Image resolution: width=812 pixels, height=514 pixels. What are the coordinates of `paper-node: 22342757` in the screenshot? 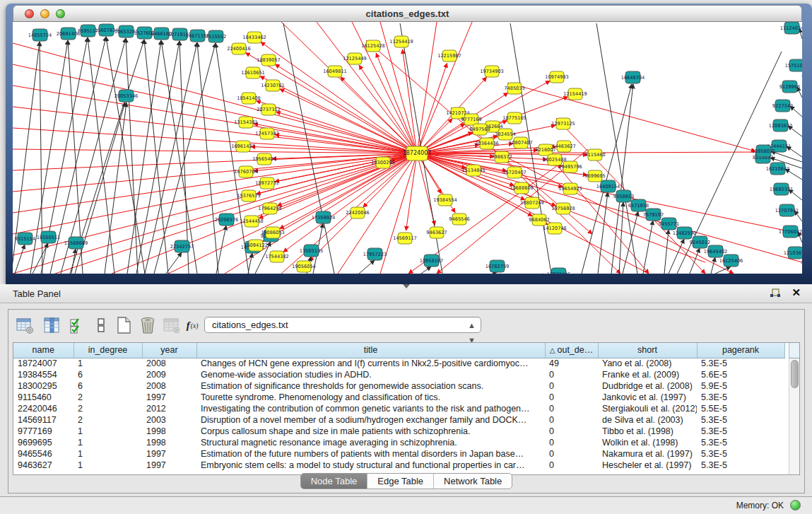 It's located at (182, 246).